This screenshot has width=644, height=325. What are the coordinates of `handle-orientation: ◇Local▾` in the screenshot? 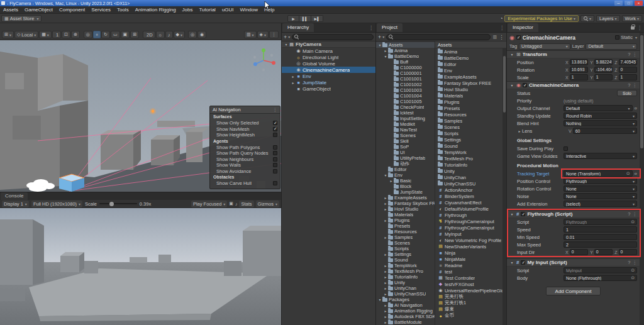 It's located at (26, 35).